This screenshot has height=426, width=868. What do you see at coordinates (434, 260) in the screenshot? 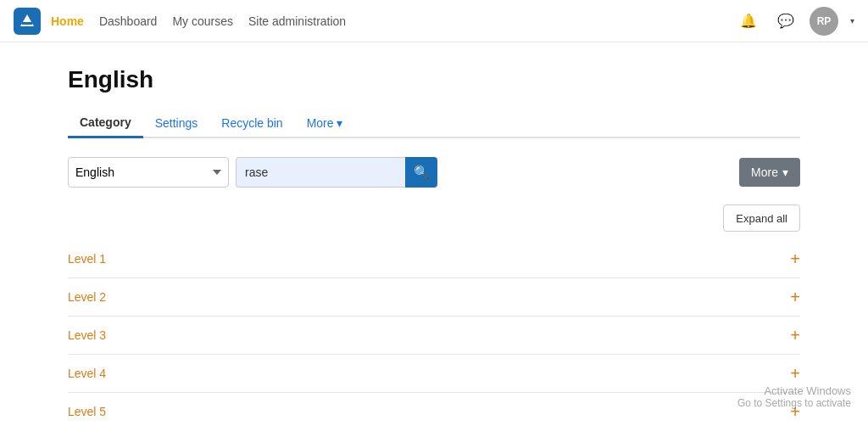
I see `list-item: Level 1 +` at bounding box center [434, 260].